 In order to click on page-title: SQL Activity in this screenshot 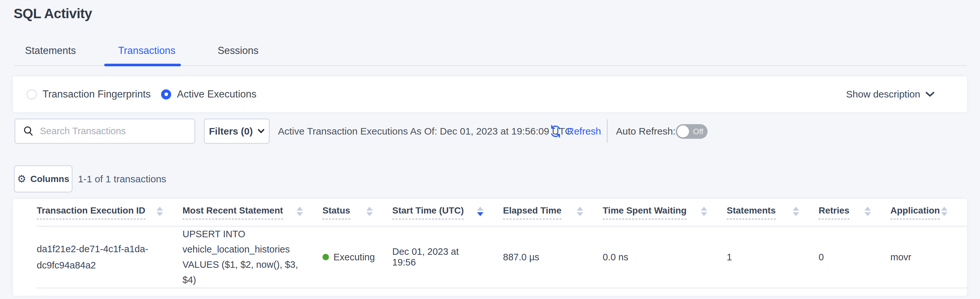, I will do `click(53, 14)`.